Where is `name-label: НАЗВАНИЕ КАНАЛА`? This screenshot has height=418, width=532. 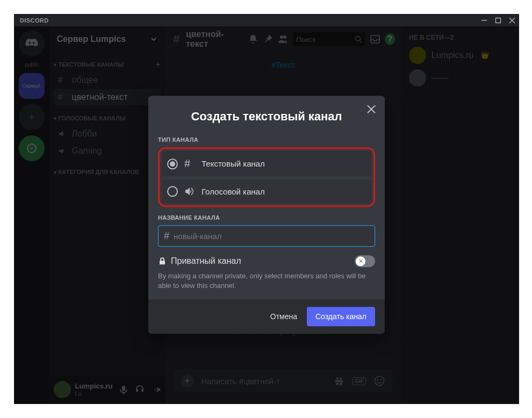
name-label: НАЗВАНИЕ КАНАЛА is located at coordinates (267, 218).